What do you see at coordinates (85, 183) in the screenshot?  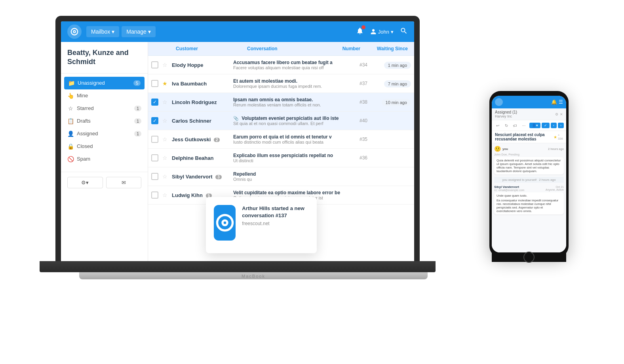 I see `settings-button: ⚙ ▾` at bounding box center [85, 183].